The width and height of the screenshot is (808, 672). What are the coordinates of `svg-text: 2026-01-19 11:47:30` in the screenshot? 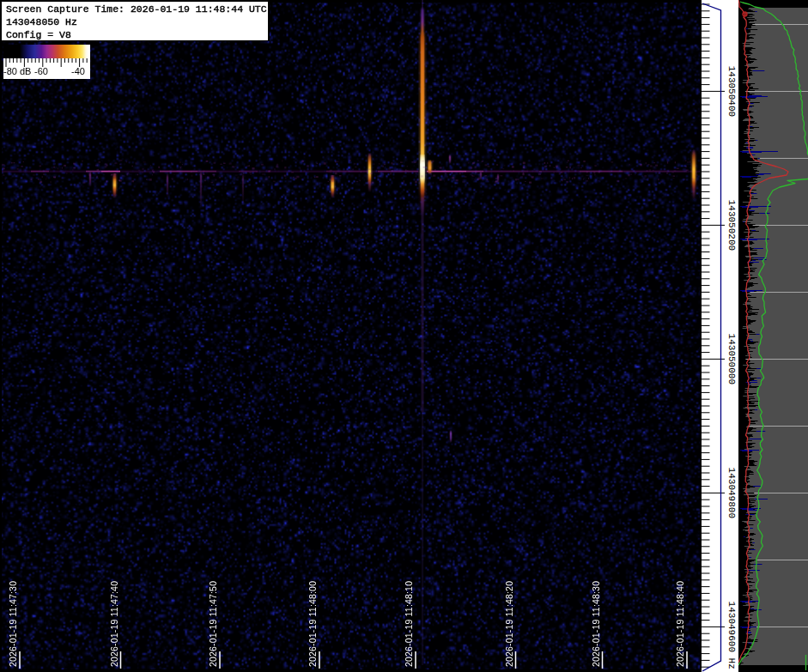 It's located at (13, 624).